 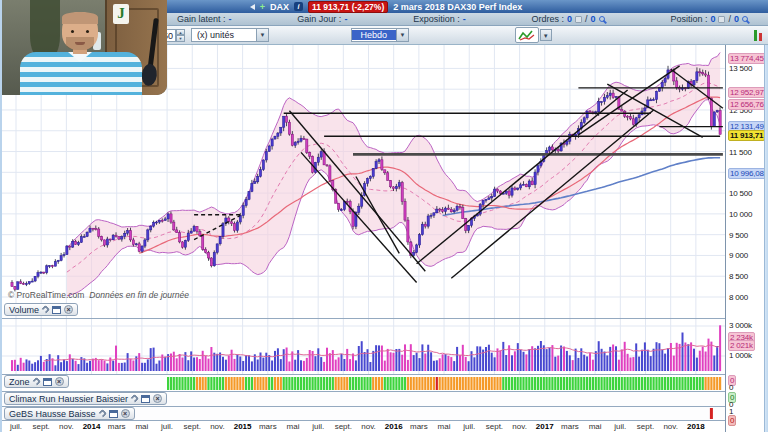 What do you see at coordinates (374, 35) in the screenshot?
I see `timeframe-value: Hebdo` at bounding box center [374, 35].